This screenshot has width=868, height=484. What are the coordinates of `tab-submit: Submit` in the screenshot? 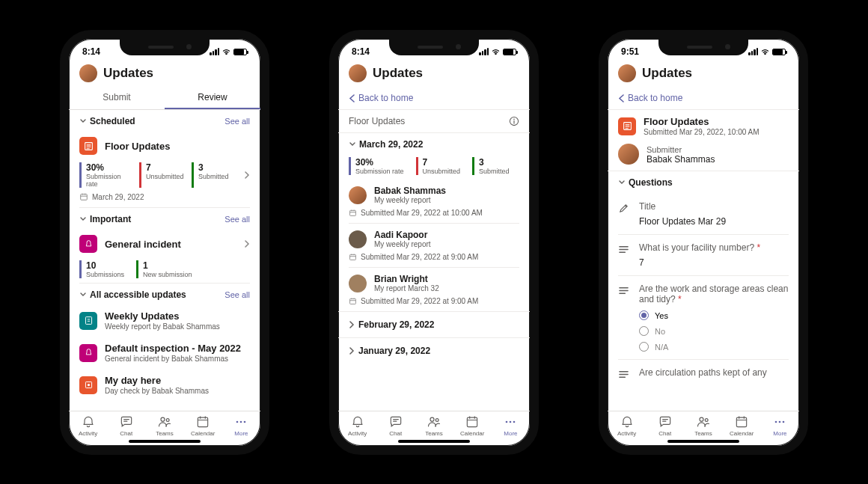 It's located at (117, 98).